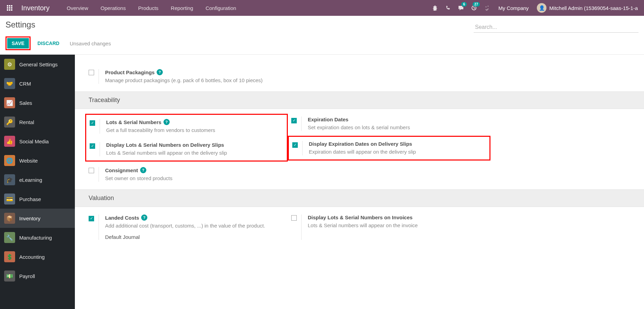 This screenshot has width=644, height=309. What do you see at coordinates (389, 148) in the screenshot?
I see `setting-display-exp-slip: ✓ Display Expiration Dates on Delivery S…` at bounding box center [389, 148].